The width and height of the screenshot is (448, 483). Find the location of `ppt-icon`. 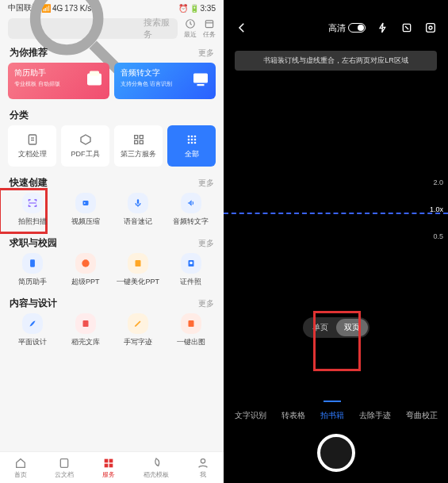

ppt-icon is located at coordinates (86, 263).